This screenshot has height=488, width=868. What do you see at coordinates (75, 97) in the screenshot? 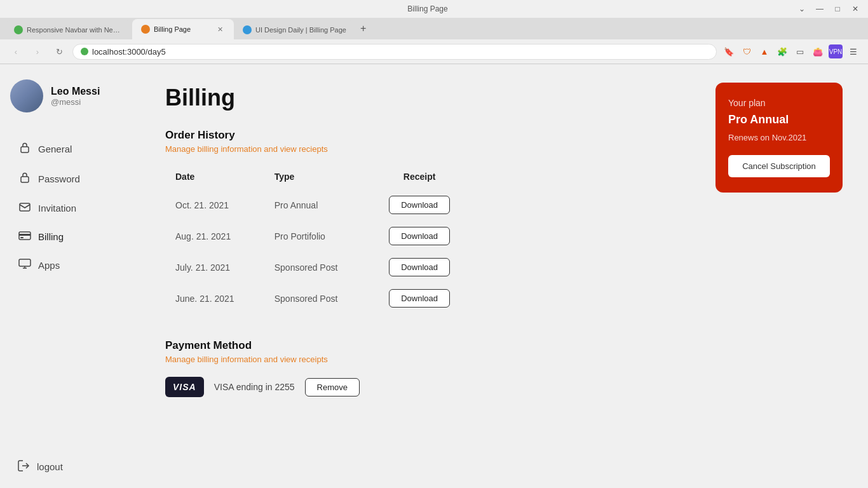
I see `user-info: Leo Messi @messi` at bounding box center [75, 97].